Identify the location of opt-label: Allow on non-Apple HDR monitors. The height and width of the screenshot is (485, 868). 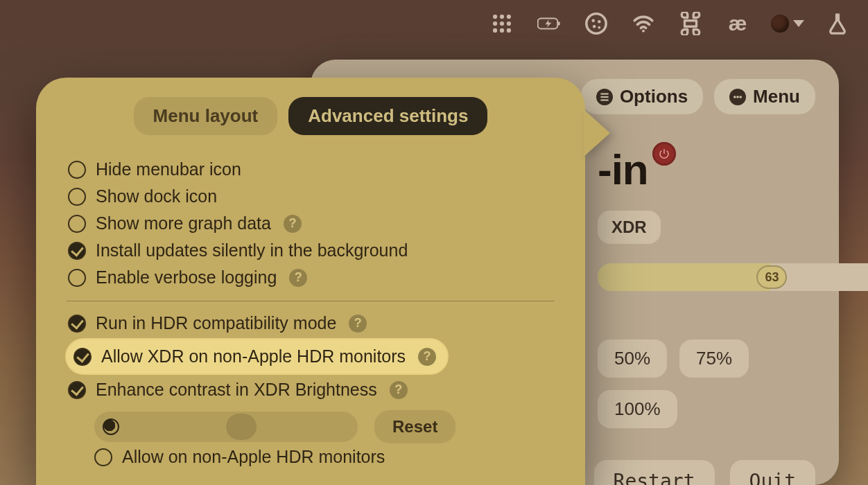
(254, 457).